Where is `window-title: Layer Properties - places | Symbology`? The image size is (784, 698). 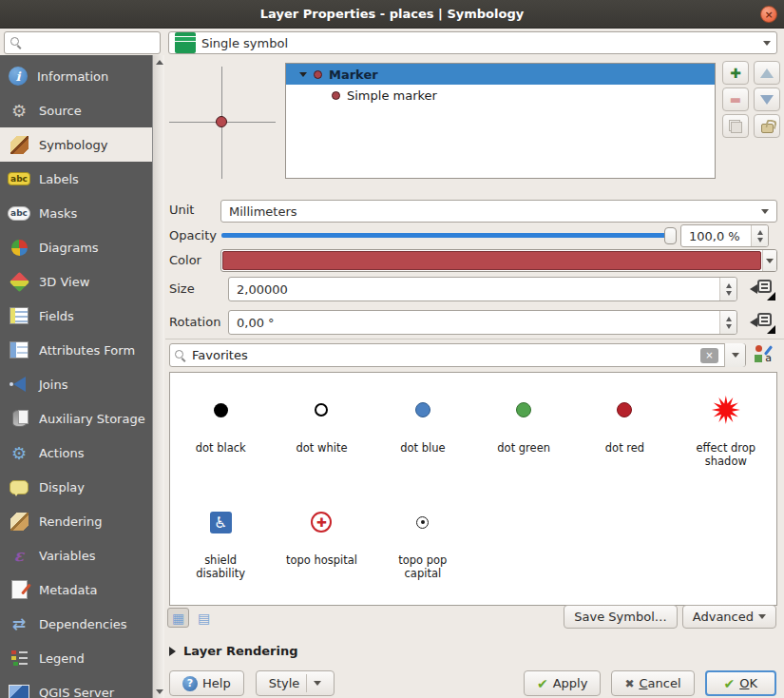 window-title: Layer Properties - places | Symbology is located at coordinates (392, 13).